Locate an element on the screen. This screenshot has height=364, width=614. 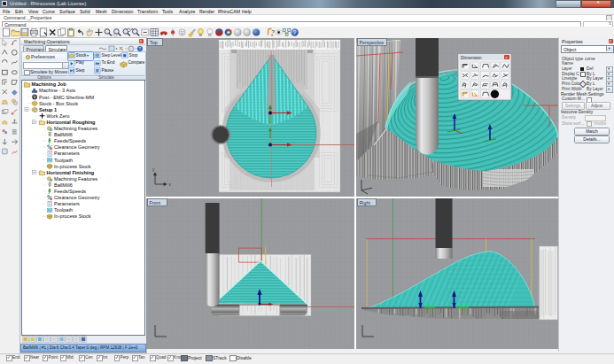
svg-text: Stock - Box Stock is located at coordinates (58, 104).